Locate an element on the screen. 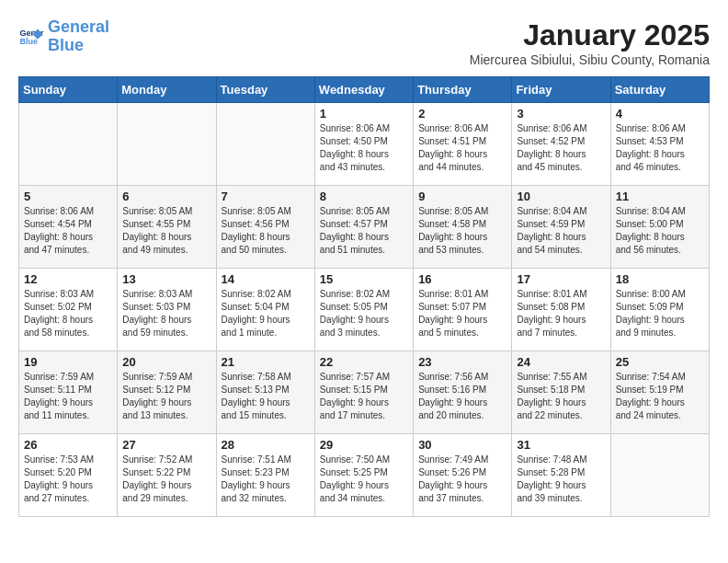 This screenshot has width=728, height=563. logo-text: General Blue is located at coordinates (79, 37).